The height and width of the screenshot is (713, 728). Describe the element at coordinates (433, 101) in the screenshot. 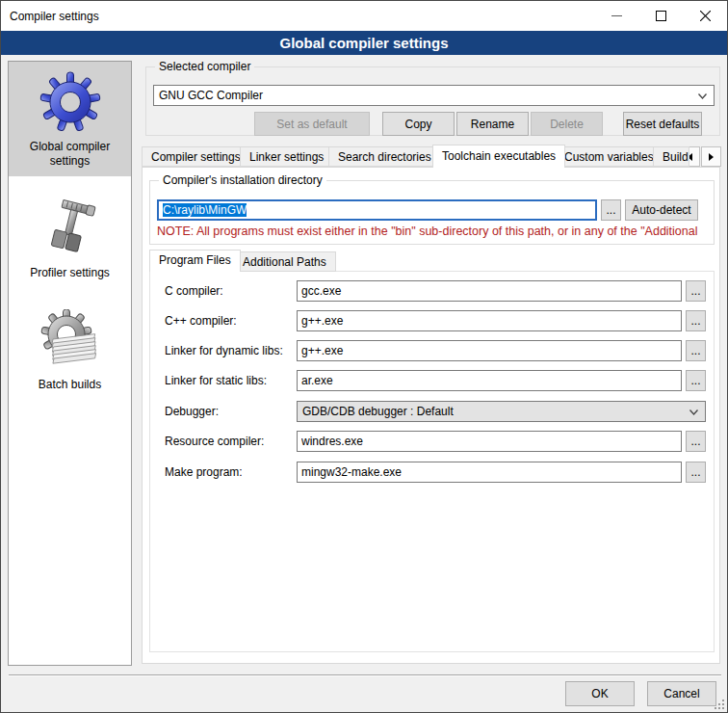

I see `selected-compiler-group: Selected compiler GNU GCC Compiler Set a…` at that location.